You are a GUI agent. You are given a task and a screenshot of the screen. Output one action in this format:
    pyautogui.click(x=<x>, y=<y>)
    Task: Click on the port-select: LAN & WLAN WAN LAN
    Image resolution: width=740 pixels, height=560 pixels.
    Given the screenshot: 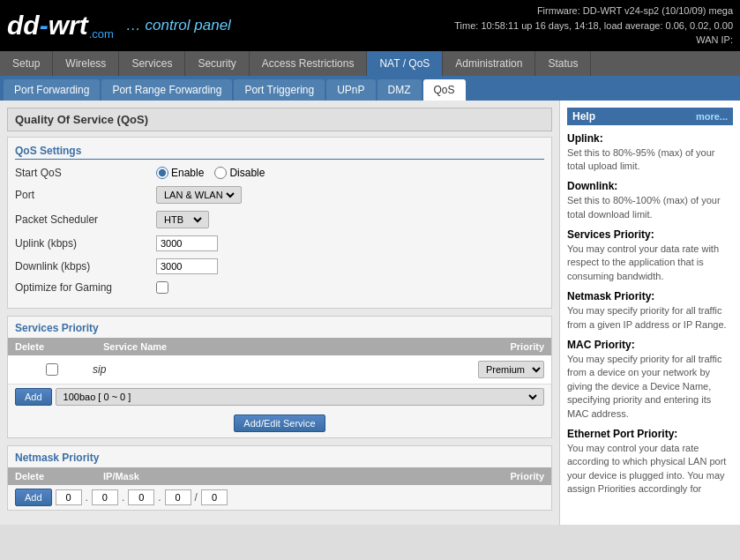 What is the action you would take?
    pyautogui.click(x=199, y=195)
    